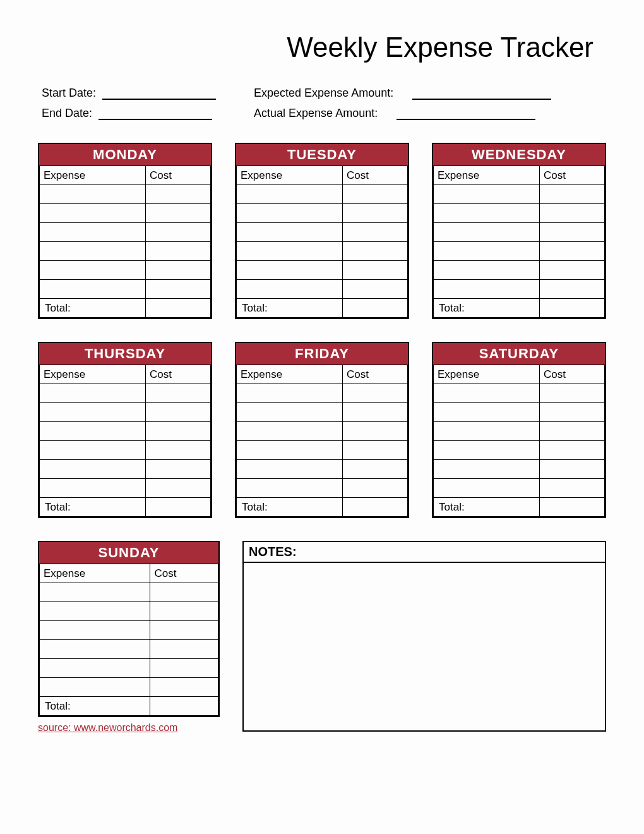 Image resolution: width=644 pixels, height=834 pixels. Describe the element at coordinates (322, 354) in the screenshot. I see `day-header: FRIDAY` at that location.